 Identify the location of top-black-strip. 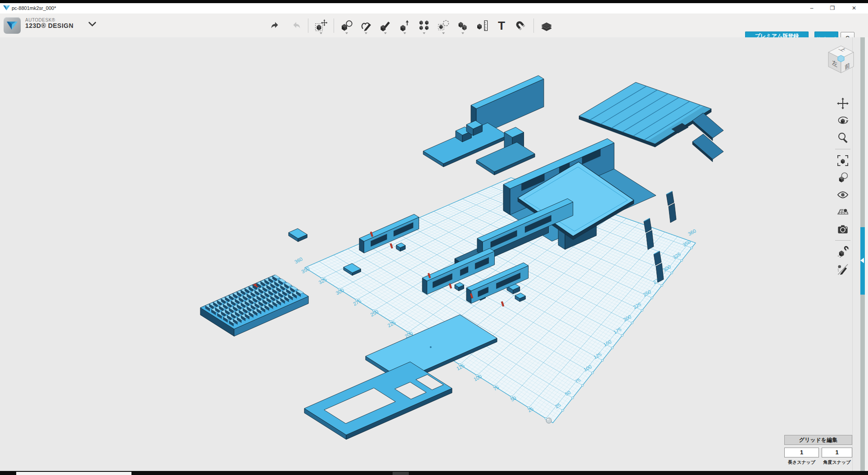
(434, 2).